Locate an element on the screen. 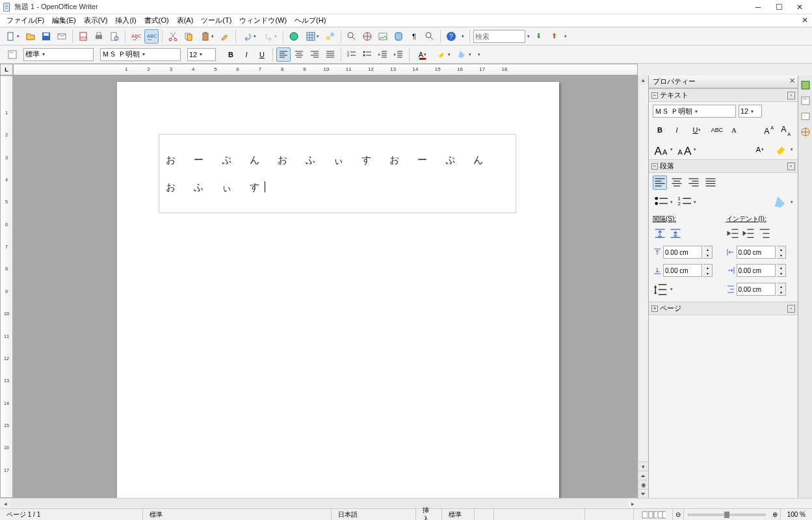 The image size is (812, 520). decrease-indent-button2 is located at coordinates (749, 233).